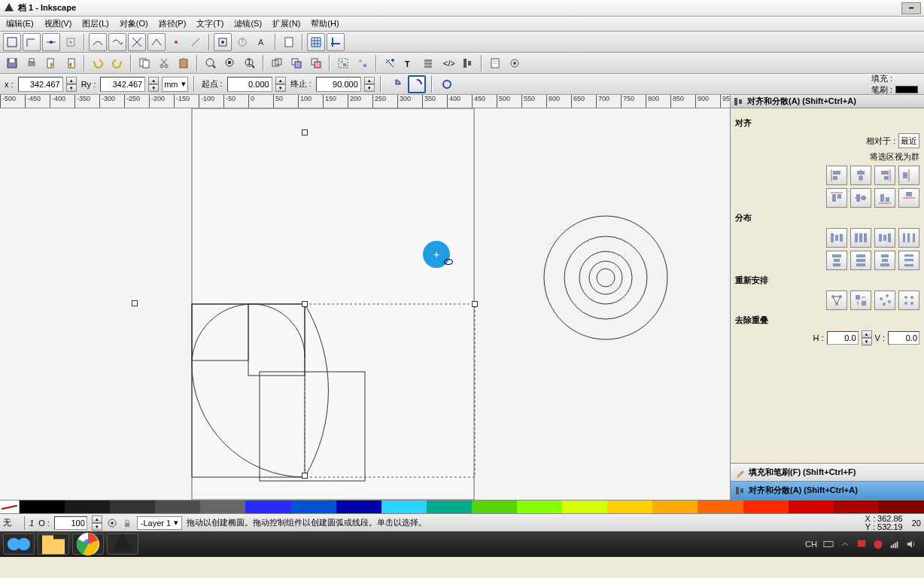  Describe the element at coordinates (250, 63) in the screenshot. I see `zoom-page-button: 1` at that location.